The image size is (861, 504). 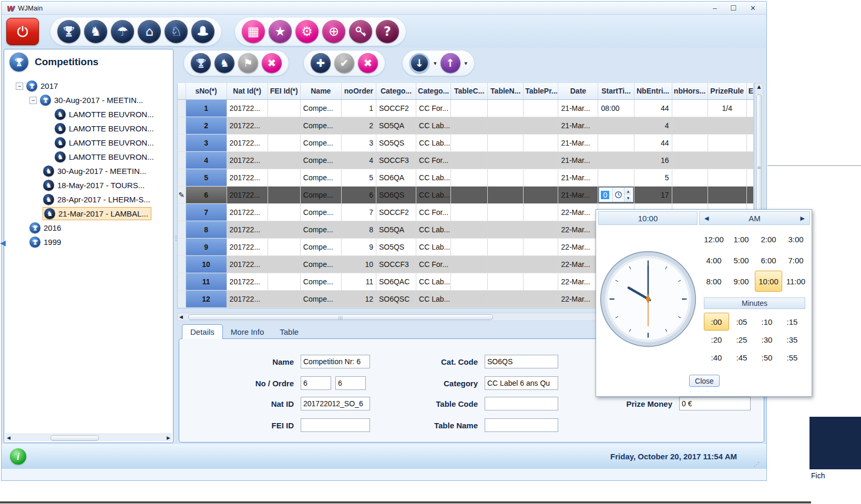 What do you see at coordinates (521, 383) in the screenshot?
I see `category-field` at bounding box center [521, 383].